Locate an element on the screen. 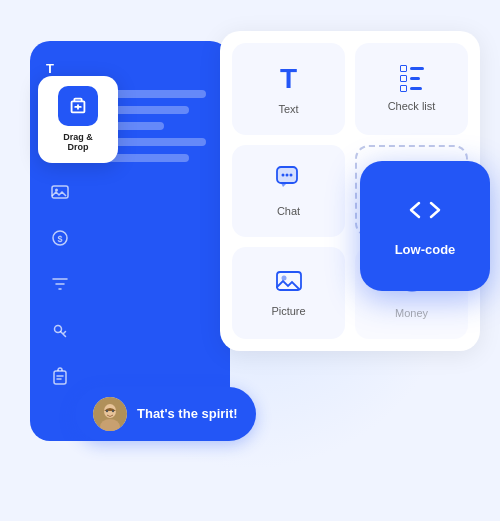 The image size is (500, 521). checklist-icon is located at coordinates (412, 78).